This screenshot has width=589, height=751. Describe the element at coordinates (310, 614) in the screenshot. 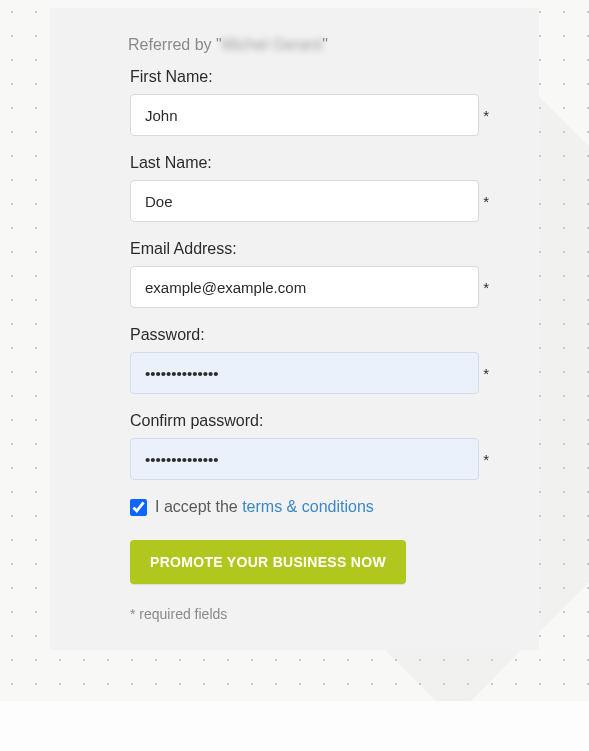

I see `required-fields-note: * required fields` at that location.